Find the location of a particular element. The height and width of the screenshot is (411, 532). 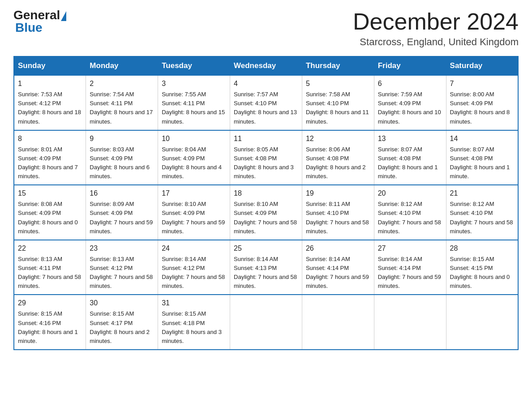

calendar-cell: 20 Sunrise: 8:12 AMSunset: 4:10 PMDaylig… is located at coordinates (410, 212).